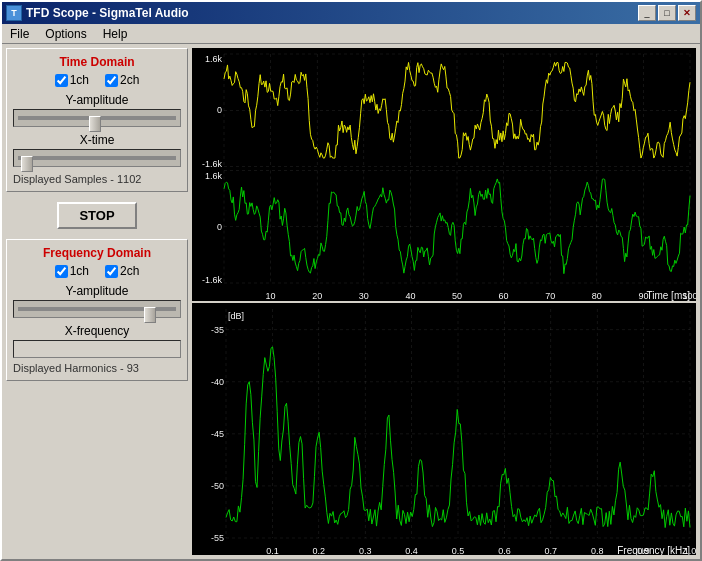 This screenshot has height=561, width=702. What do you see at coordinates (667, 13) in the screenshot?
I see `title-buttons: _ □ ✕` at bounding box center [667, 13].